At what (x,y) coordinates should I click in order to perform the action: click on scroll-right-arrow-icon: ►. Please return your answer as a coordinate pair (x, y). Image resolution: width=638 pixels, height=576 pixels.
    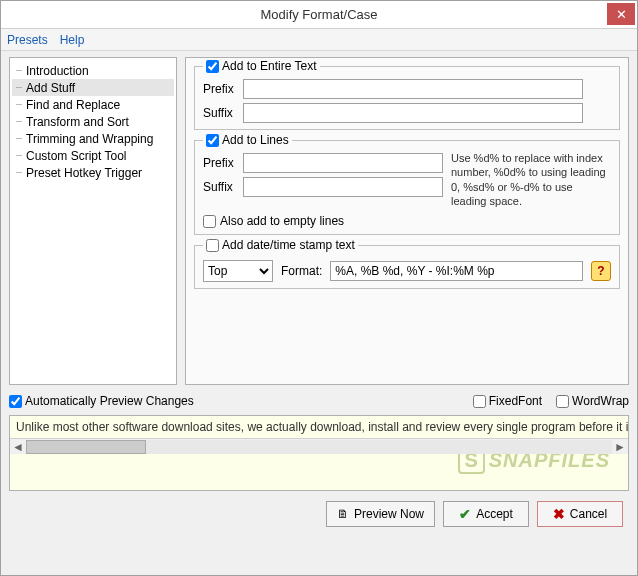
    Looking at the image, I should click on (620, 447).